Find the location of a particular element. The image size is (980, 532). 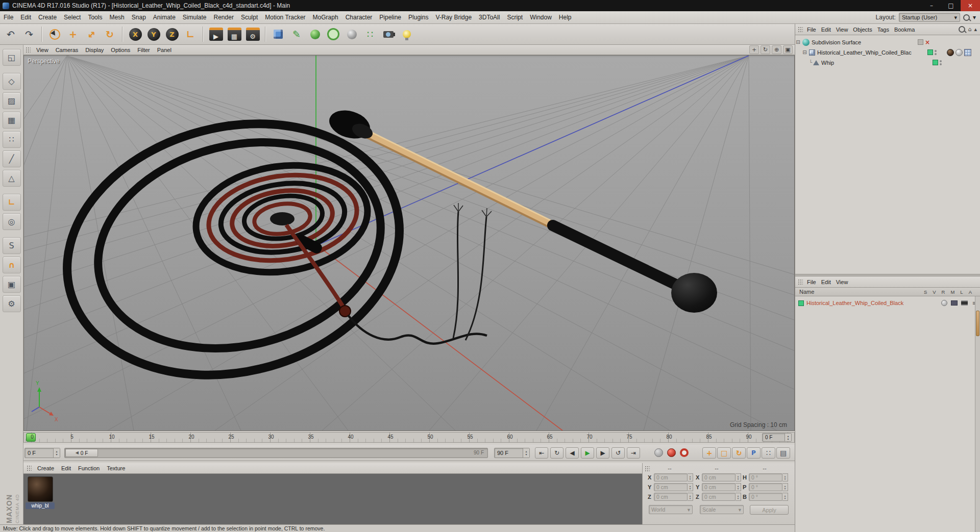

up-icon: ▴ is located at coordinates (975, 30).